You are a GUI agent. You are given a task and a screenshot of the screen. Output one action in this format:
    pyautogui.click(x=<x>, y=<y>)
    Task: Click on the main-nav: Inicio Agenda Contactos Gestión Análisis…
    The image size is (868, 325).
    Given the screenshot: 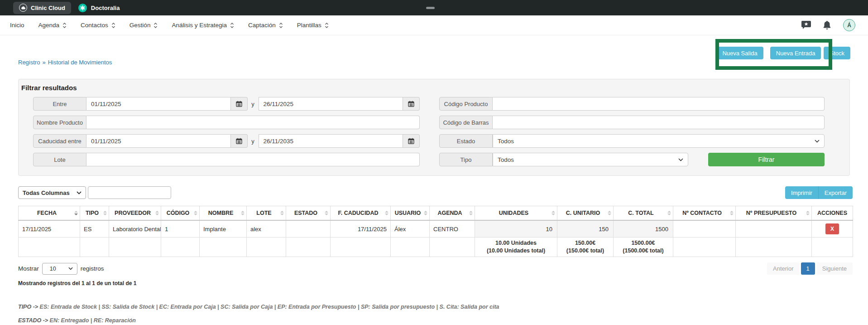 What is the action you would take?
    pyautogui.click(x=434, y=25)
    